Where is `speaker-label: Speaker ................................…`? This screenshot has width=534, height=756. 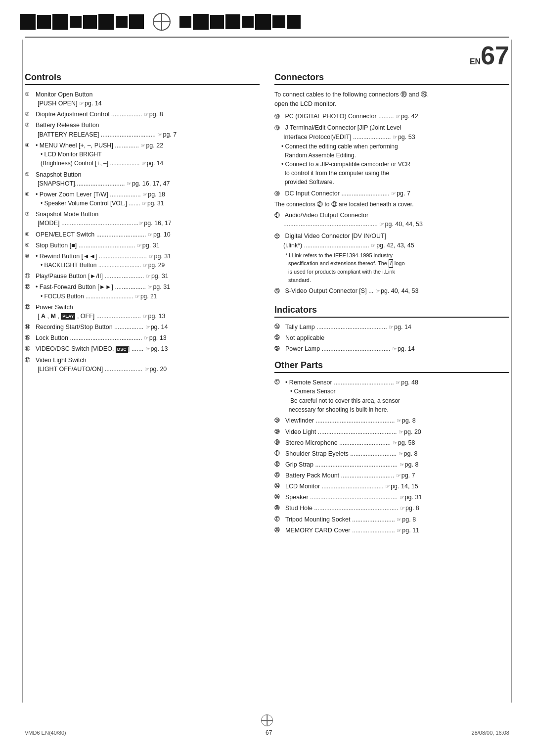 speaker-label: Speaker ................................… is located at coordinates (354, 497).